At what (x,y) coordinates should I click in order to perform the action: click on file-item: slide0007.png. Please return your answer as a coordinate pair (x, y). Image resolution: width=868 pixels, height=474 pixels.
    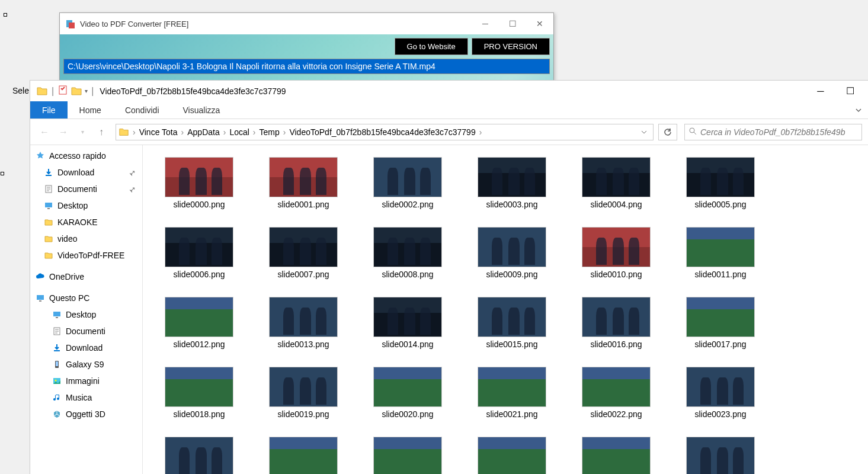
    Looking at the image, I should click on (303, 253).